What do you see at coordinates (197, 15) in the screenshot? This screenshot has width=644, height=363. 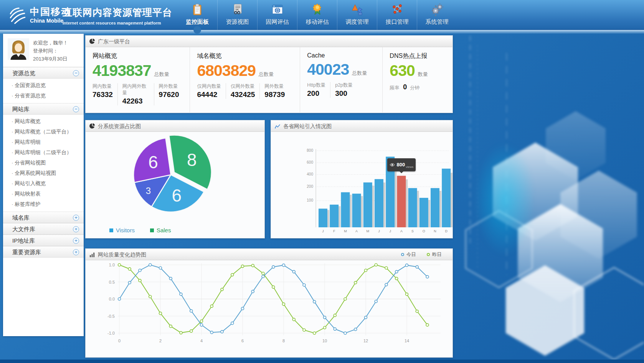 I see `nav-item-监控面板: 监控面板` at bounding box center [197, 15].